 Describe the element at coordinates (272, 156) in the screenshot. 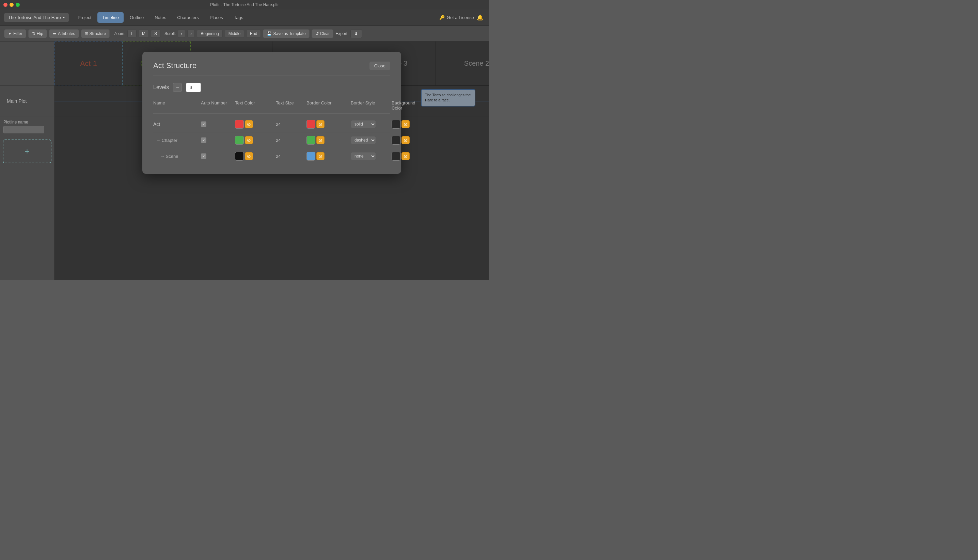

I see `table-row-scene: → Scene ✓ ⊘ 24` at that location.